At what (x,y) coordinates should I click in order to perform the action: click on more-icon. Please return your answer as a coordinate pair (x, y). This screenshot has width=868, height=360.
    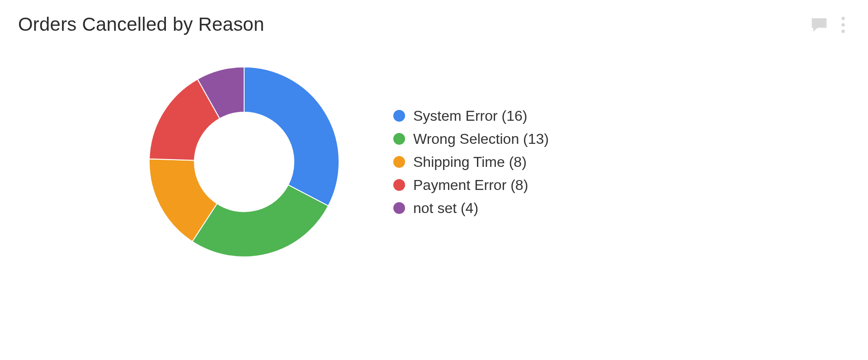
    Looking at the image, I should click on (843, 25).